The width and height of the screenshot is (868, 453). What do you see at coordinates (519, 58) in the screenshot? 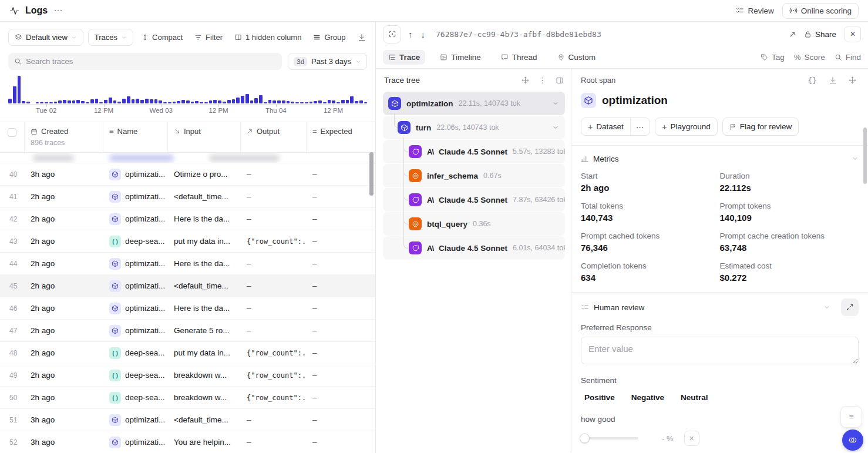
I see `tab-thread: Thread` at bounding box center [519, 58].